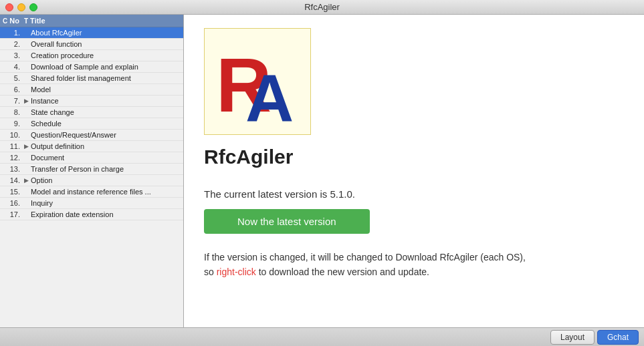  Describe the element at coordinates (106, 192) in the screenshot. I see `item-title: Model and instance reference files ...` at that location.